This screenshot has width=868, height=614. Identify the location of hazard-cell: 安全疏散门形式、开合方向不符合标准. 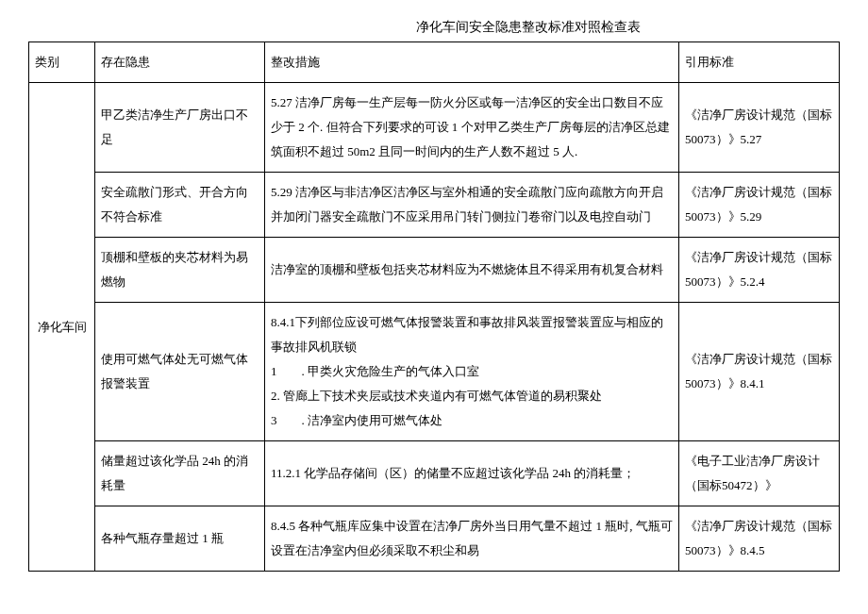
(180, 206).